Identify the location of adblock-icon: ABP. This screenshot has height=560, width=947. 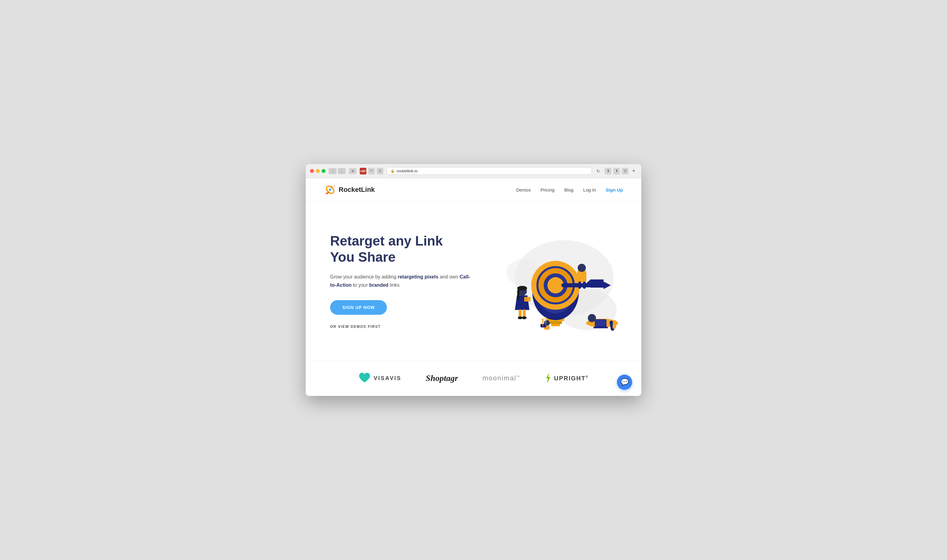
(363, 171).